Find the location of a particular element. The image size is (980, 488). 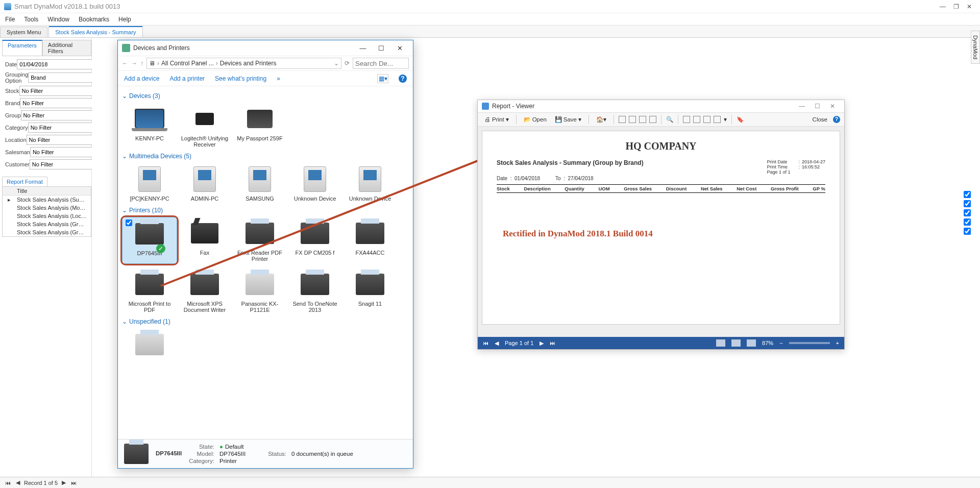

rv-close-button: ✕ is located at coordinates (832, 106).